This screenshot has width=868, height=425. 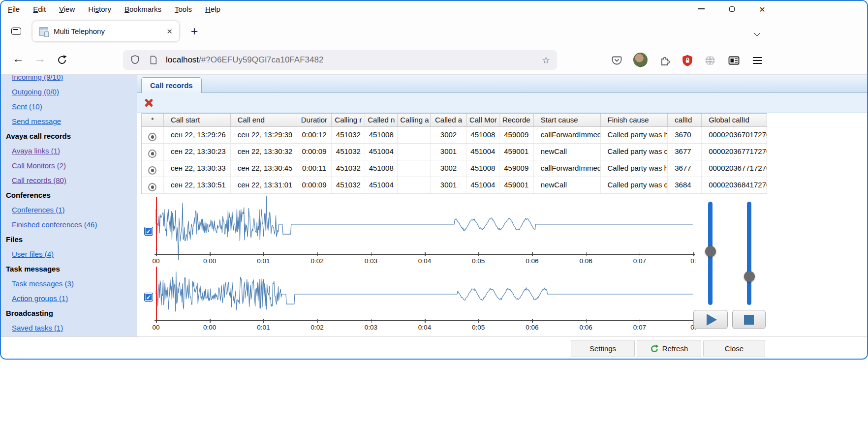 I want to click on table-cell: 3001, so click(x=449, y=185).